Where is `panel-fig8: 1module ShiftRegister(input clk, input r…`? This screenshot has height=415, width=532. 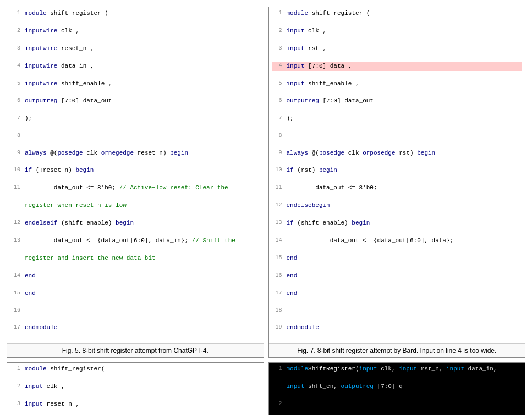 panel-fig8: 1module ShiftRegister(input clk, input r… is located at coordinates (397, 389).